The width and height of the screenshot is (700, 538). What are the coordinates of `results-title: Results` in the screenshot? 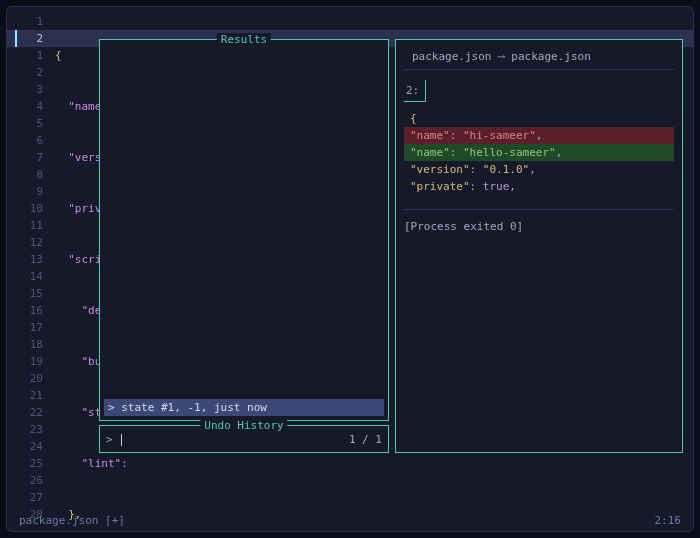 It's located at (244, 40).